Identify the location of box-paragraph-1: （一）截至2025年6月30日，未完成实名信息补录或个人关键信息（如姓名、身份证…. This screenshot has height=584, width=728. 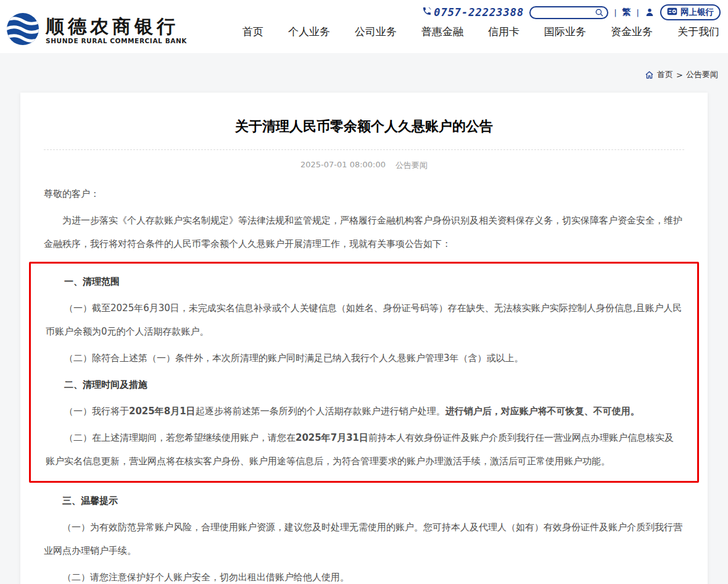
(364, 320).